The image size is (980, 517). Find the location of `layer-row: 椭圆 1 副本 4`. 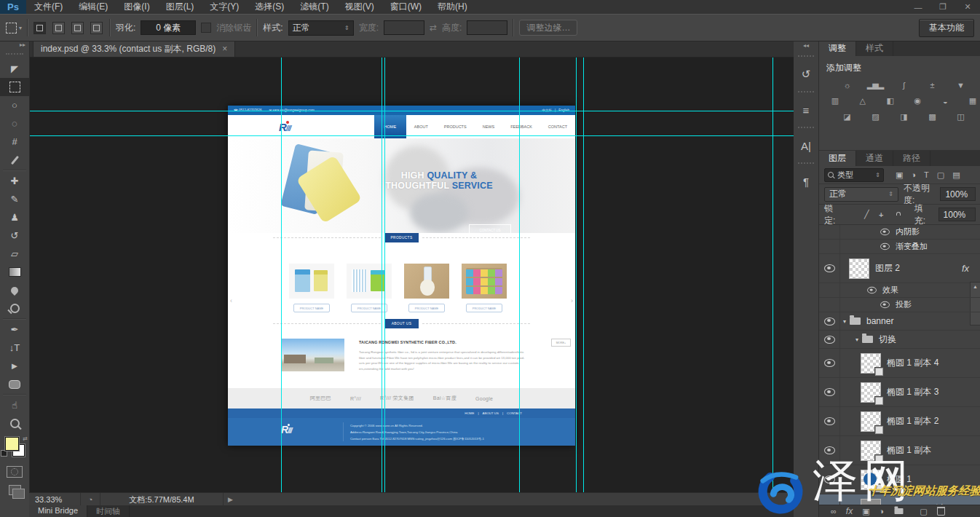

layer-row: 椭圆 1 副本 4 is located at coordinates (900, 363).